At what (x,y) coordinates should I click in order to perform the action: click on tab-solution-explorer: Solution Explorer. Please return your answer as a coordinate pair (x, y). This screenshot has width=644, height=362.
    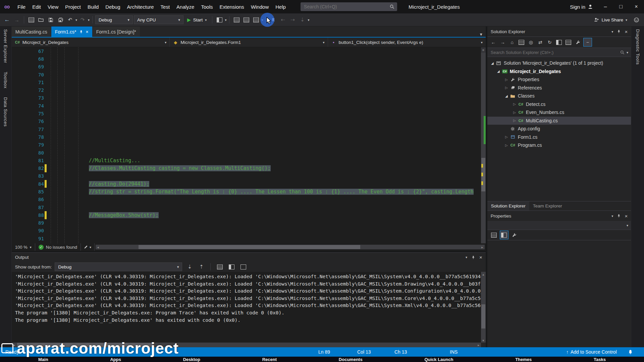
    Looking at the image, I should click on (508, 206).